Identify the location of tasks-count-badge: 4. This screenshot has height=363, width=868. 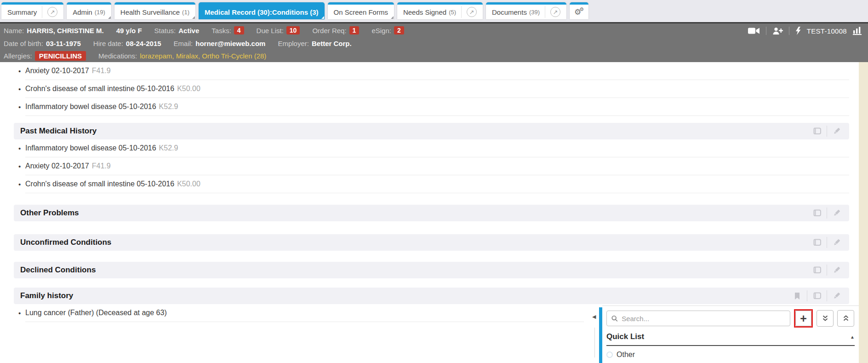
(239, 30).